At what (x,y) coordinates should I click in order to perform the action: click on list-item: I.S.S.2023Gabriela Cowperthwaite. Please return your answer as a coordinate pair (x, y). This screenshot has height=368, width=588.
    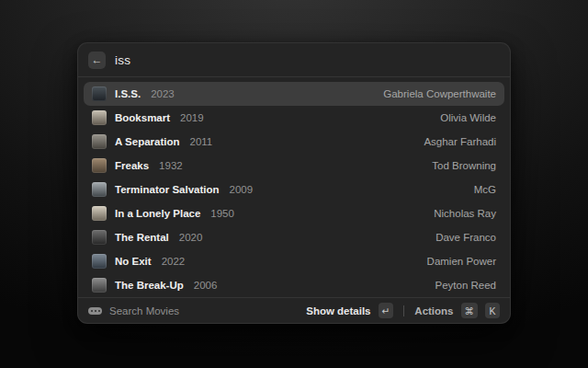
    Looking at the image, I should click on (294, 94).